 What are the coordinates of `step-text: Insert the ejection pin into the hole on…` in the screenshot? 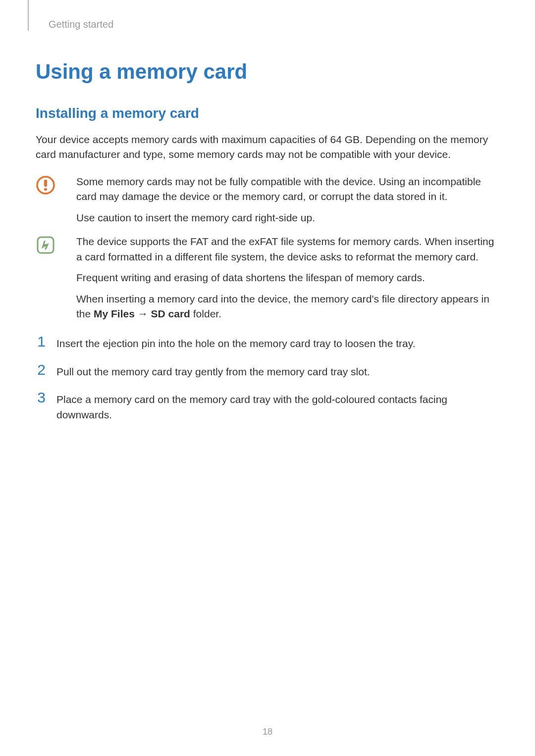 It's located at (278, 343).